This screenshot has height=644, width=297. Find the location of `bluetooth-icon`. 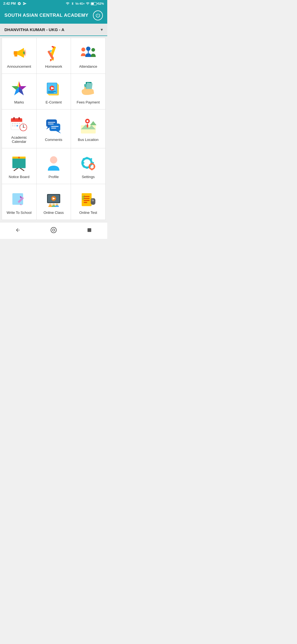

bluetooth-icon is located at coordinates (73, 4).